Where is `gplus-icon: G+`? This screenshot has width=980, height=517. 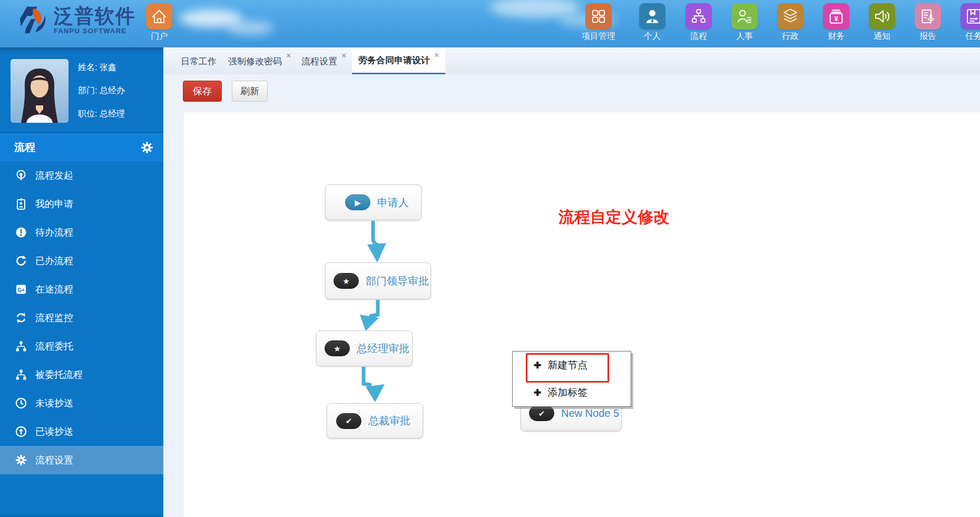 gplus-icon: G+ is located at coordinates (21, 289).